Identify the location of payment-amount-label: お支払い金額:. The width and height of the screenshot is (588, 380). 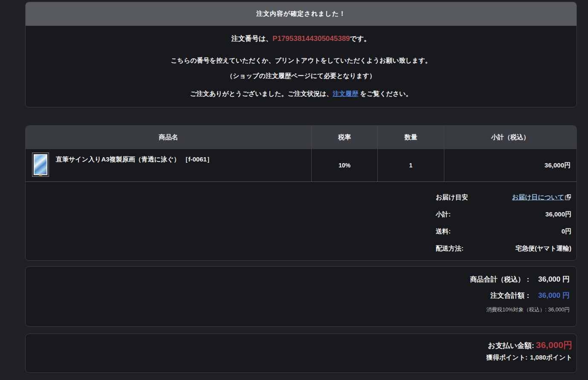
(511, 346).